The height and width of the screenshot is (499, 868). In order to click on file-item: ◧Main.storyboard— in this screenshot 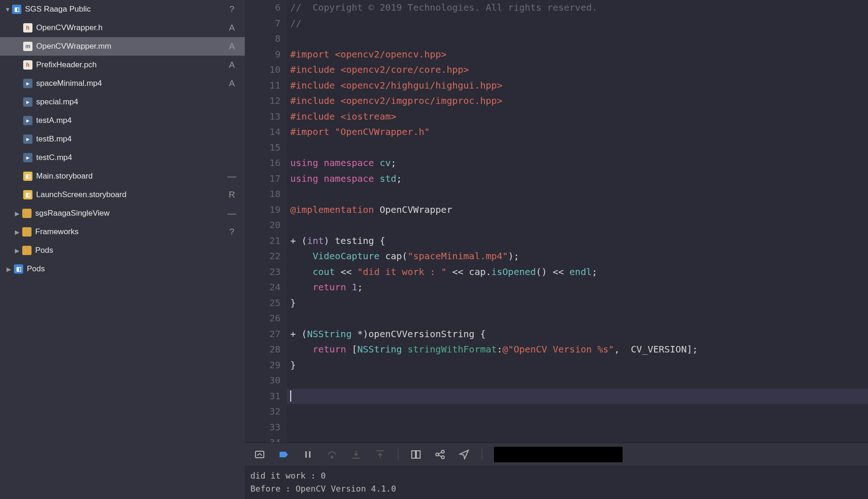, I will do `click(122, 176)`.